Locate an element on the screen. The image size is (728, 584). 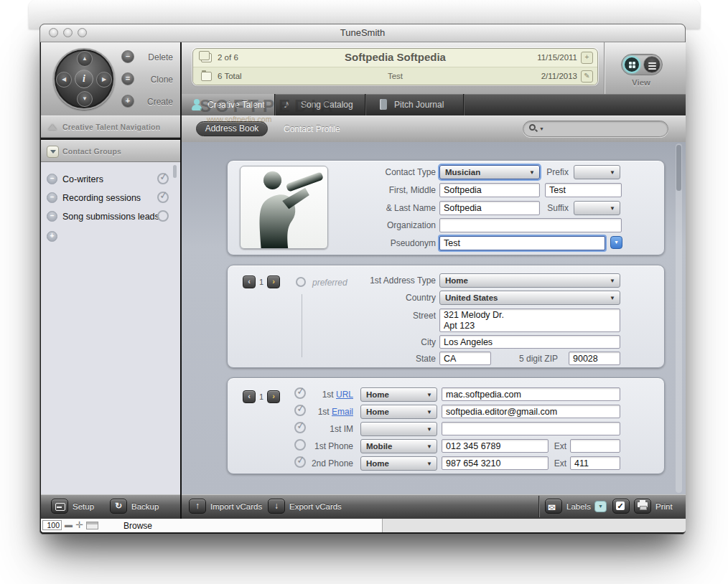
sidebar-scrollbar is located at coordinates (175, 171).